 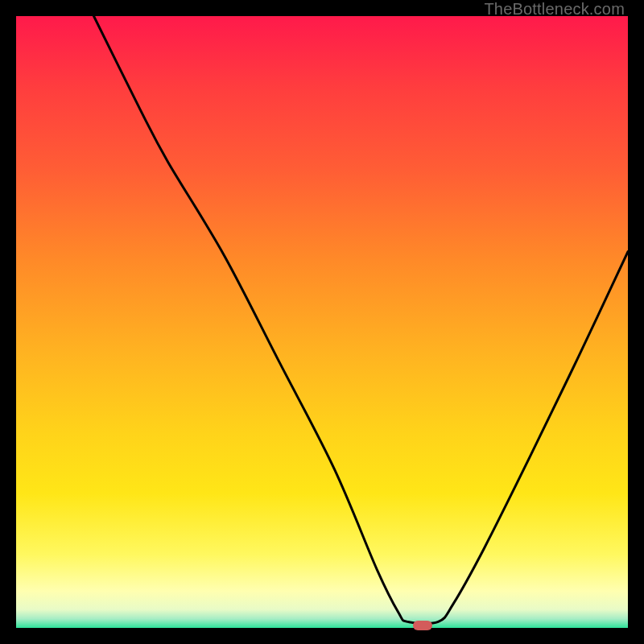 I want to click on optimal-marker, so click(x=423, y=625).